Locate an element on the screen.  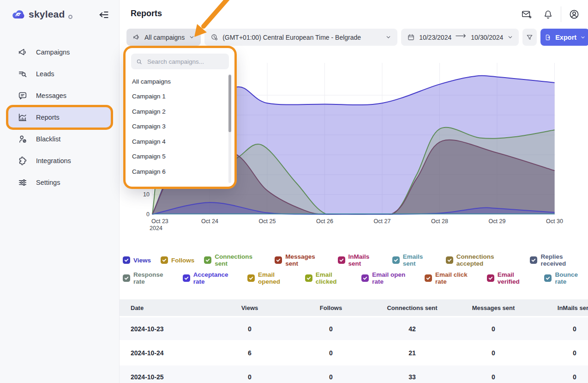
chart-legend: Views Follows Connections sent Messages … is located at coordinates (355, 269).